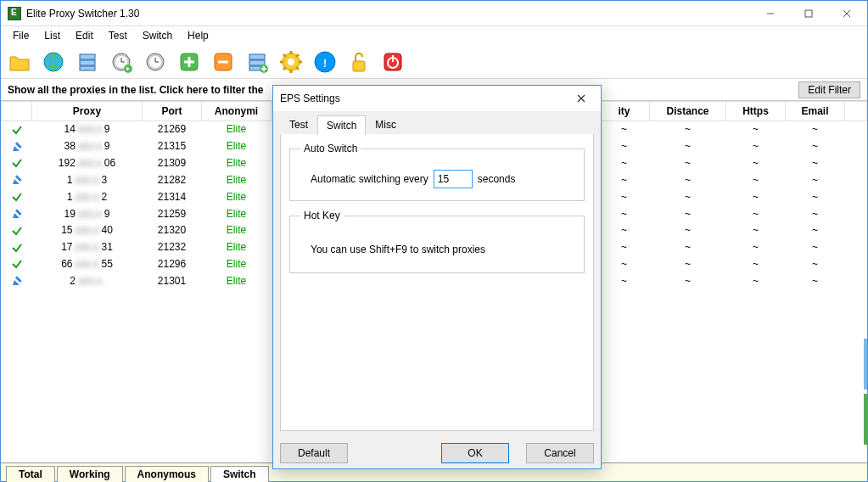 This screenshot has width=868, height=482. What do you see at coordinates (437, 453) in the screenshot?
I see `dialog-button-row: Default OK Cancel` at bounding box center [437, 453].